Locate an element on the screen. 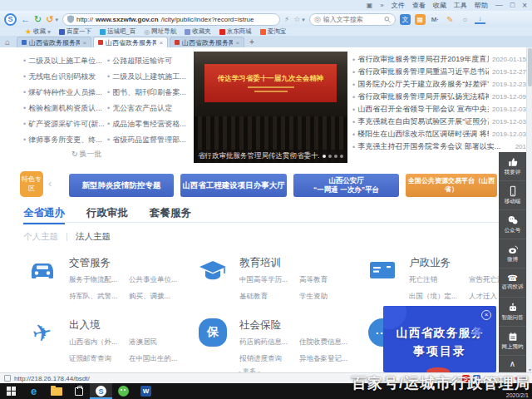 This screenshot has height=399, width=532. bookmark-folder: 收藏夹 is located at coordinates (198, 32).